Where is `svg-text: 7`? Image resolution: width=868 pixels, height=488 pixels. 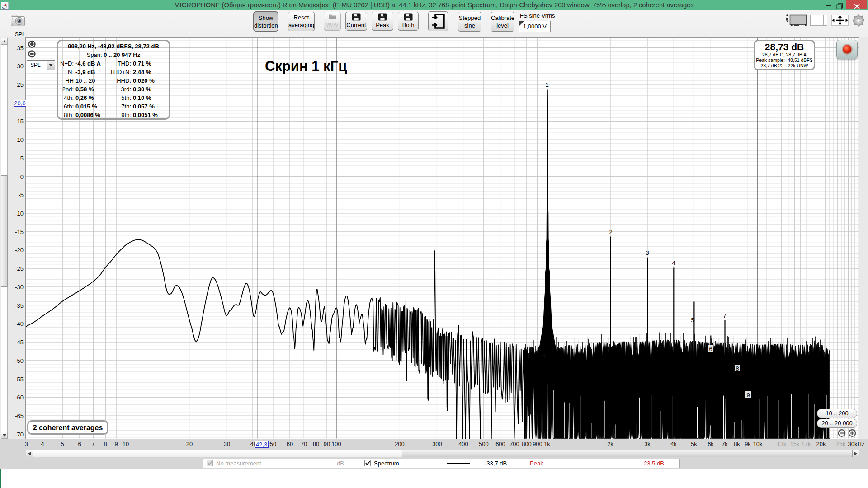 svg-text: 7 is located at coordinates (724, 315).